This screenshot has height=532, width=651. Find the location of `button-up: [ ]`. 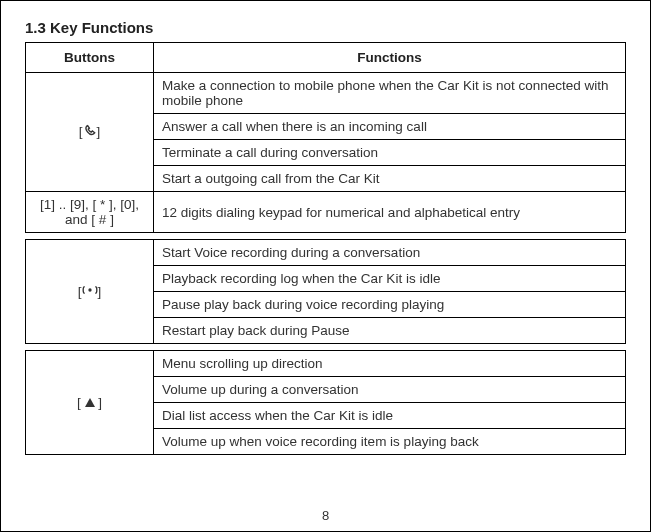

button-up: [ ] is located at coordinates (90, 403).